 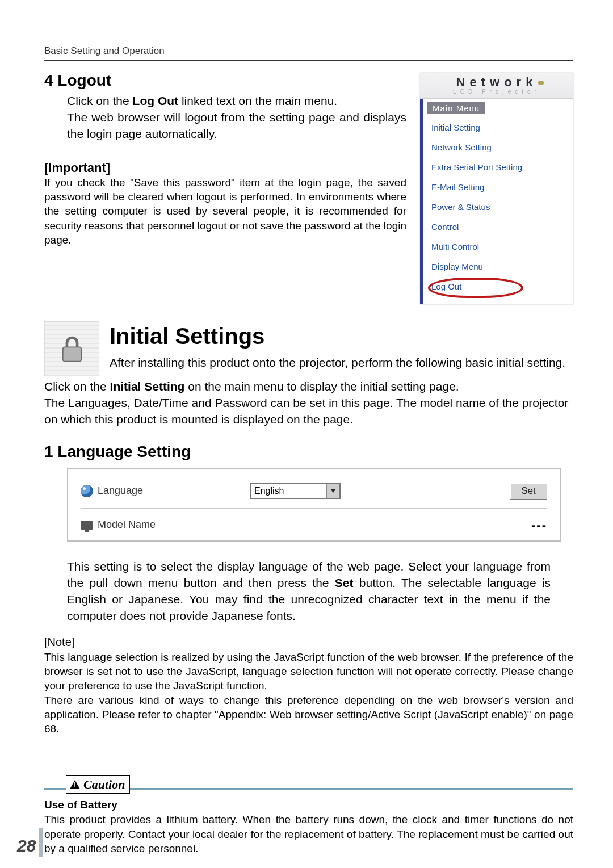 What do you see at coordinates (225, 81) in the screenshot?
I see `logout-heading: 4 Logout` at bounding box center [225, 81].